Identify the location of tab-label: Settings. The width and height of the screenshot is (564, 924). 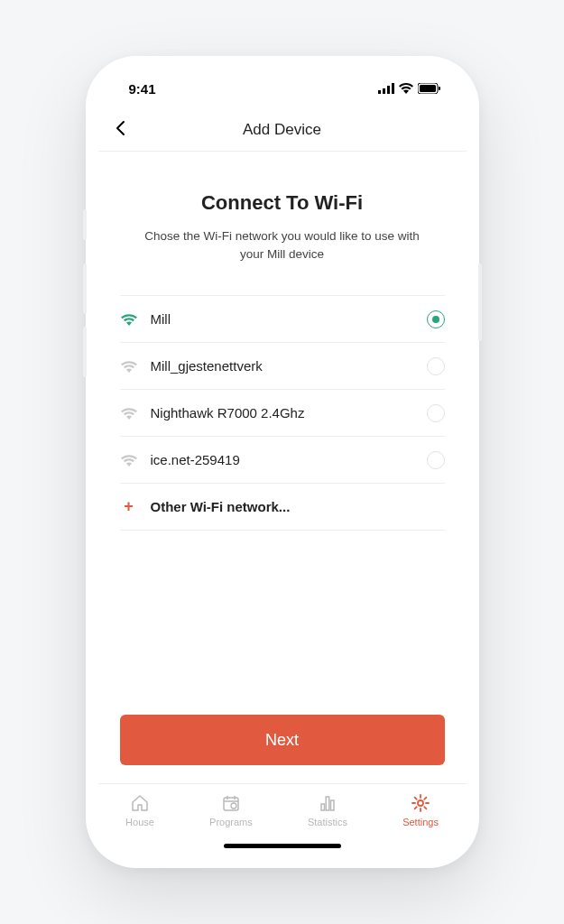
(421, 822).